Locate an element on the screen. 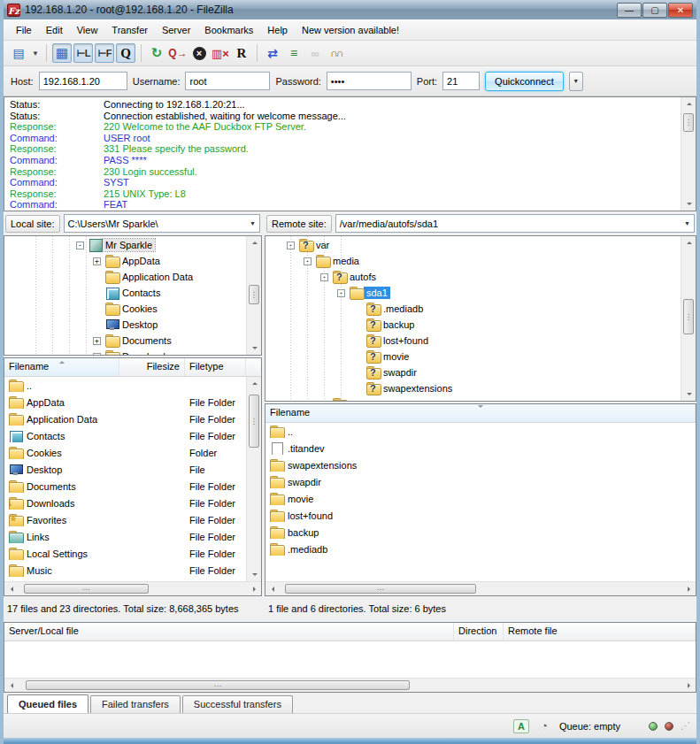  scroll-down-icon is located at coordinates (688, 394).